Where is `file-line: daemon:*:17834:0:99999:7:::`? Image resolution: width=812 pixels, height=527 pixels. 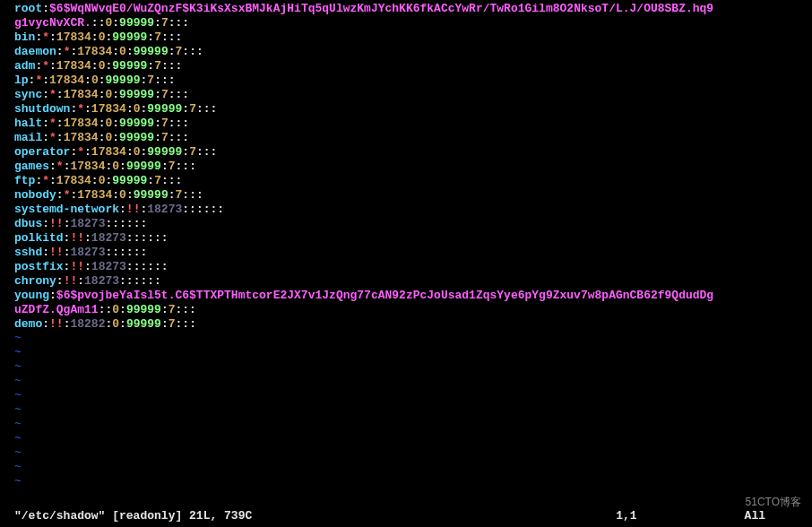
file-line: daemon:*:17834:0:99999:7::: is located at coordinates (406, 52).